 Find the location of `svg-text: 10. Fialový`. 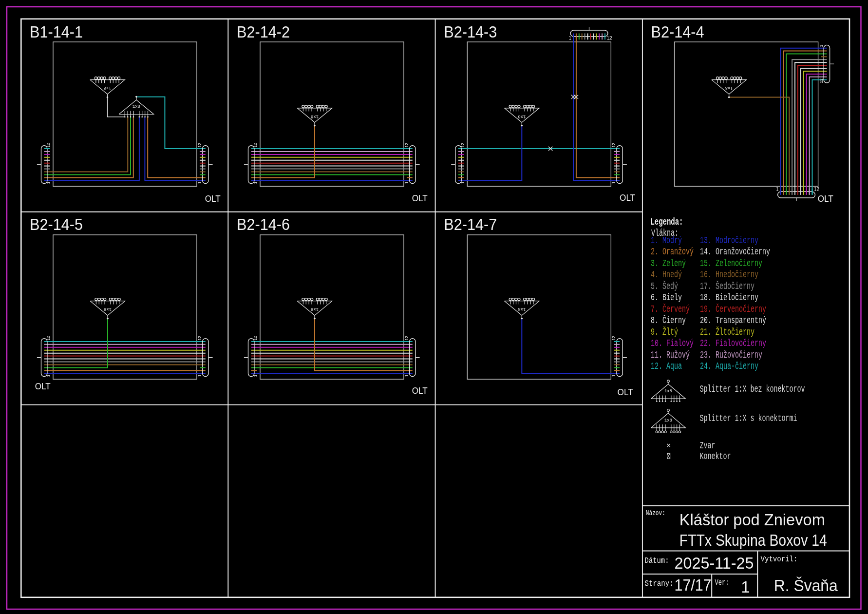

svg-text: 10. Fialový is located at coordinates (672, 343).